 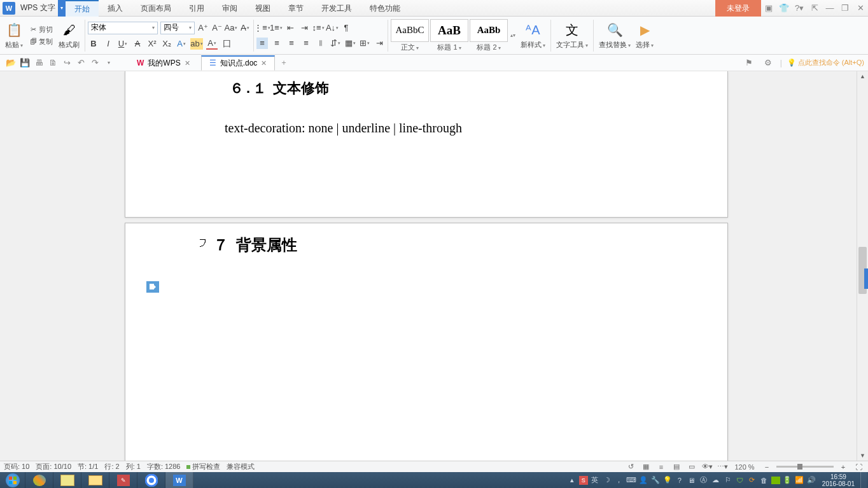 I want to click on tray-monitor-icon: 🖥, so click(x=692, y=480).